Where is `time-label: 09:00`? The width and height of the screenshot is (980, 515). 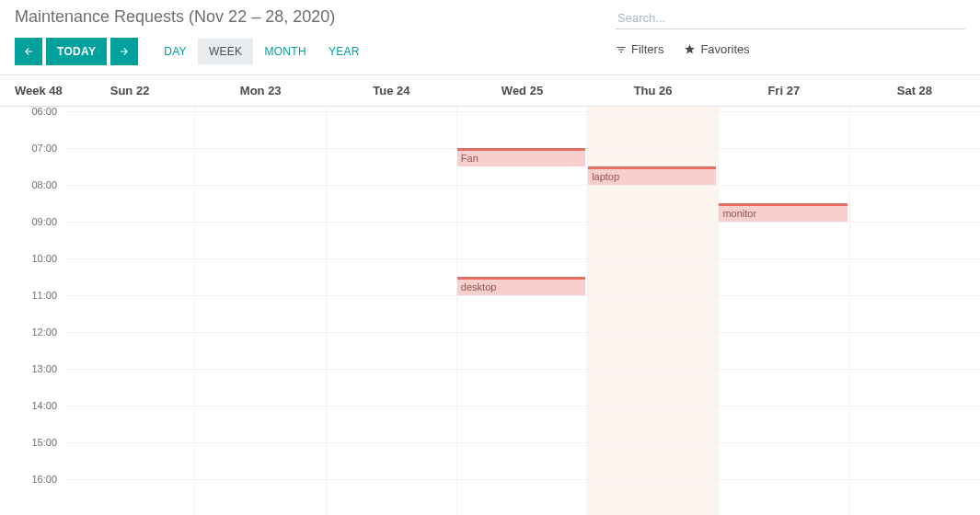 time-label: 09:00 is located at coordinates (44, 222).